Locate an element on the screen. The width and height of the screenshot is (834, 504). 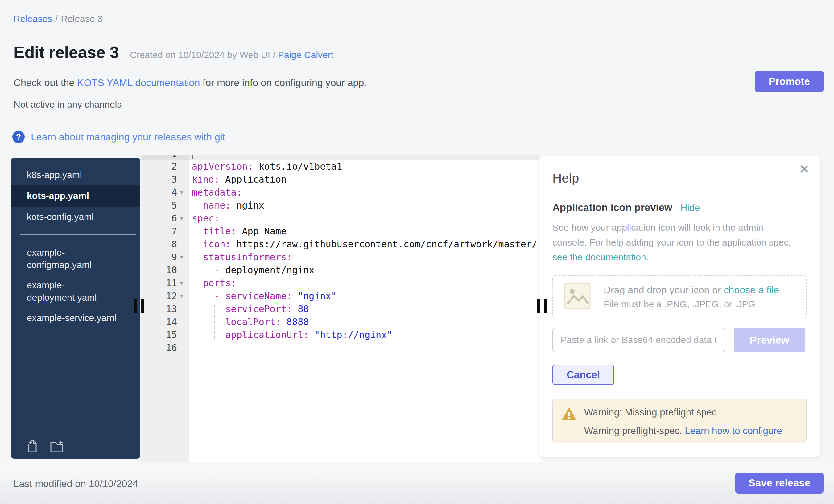
channel-status: Not active in any channels is located at coordinates (68, 104).